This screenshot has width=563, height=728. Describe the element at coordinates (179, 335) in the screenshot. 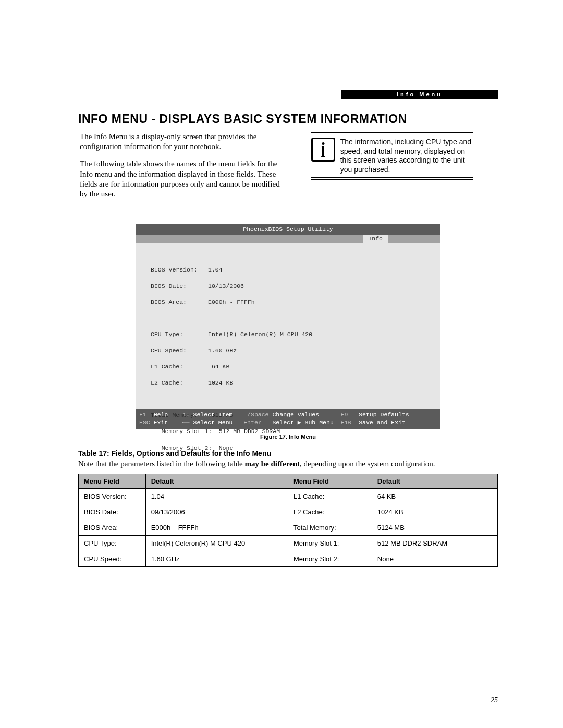

I see `bios-field-label: CPU Type:` at that location.